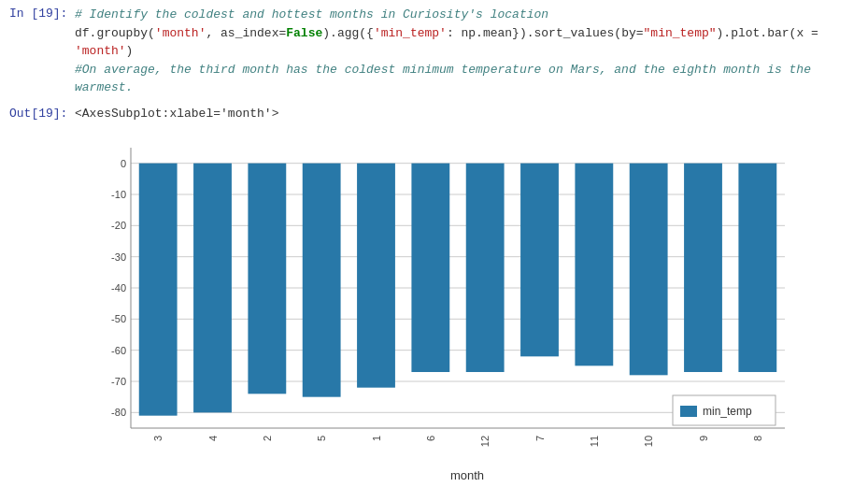 The image size is (868, 487). I want to click on code-comment-1: # Identify the coldest and hottest month…, so click(312, 15).